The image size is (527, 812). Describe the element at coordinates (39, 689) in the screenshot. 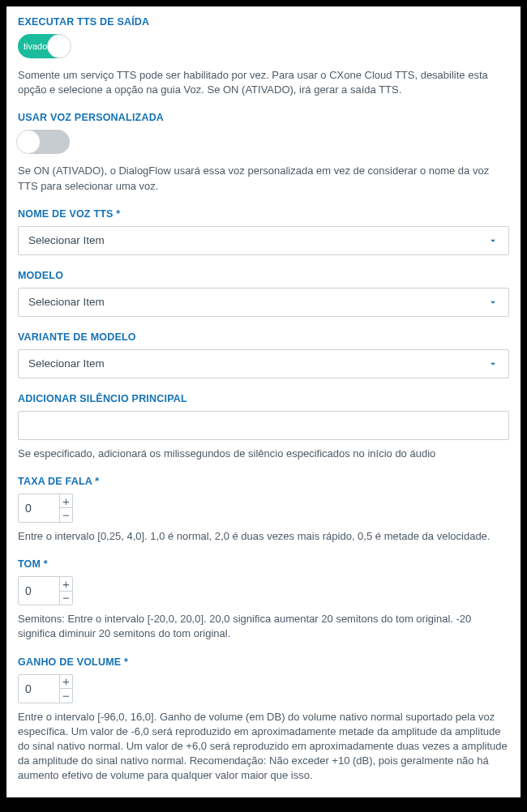

I see `volume-gain-input` at that location.